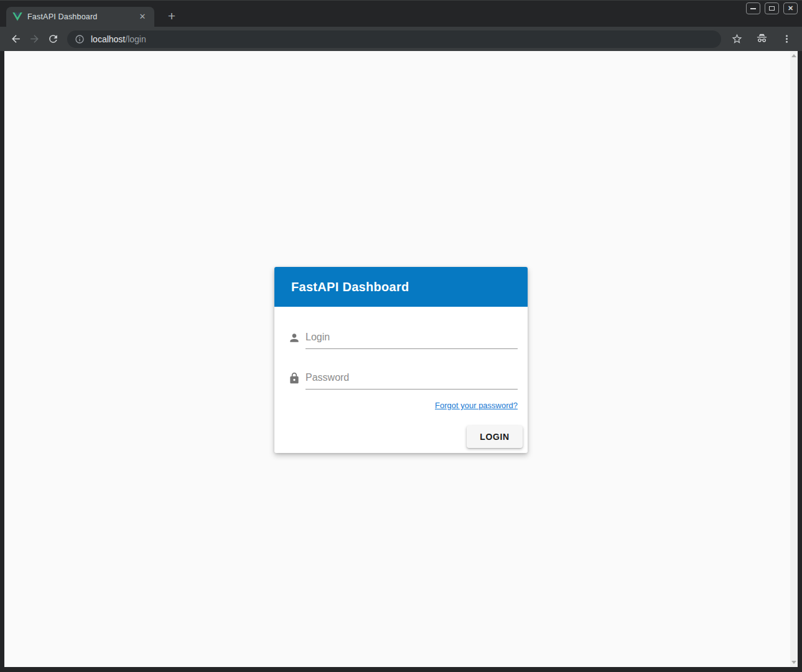 Image resolution: width=802 pixels, height=672 pixels. What do you see at coordinates (753, 9) in the screenshot?
I see `minimize-button` at bounding box center [753, 9].